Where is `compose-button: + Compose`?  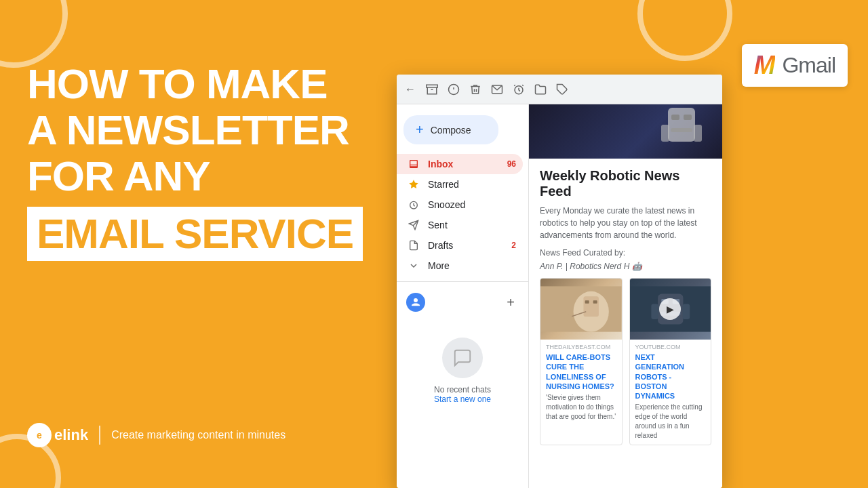 compose-button: + Compose is located at coordinates (451, 130).